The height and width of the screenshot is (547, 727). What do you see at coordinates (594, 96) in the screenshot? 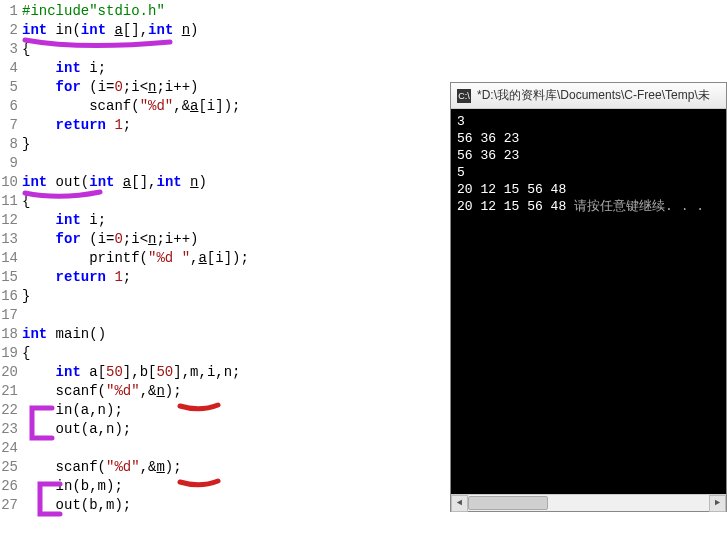
I see `console-title-text: *D:\我的资料库\Documents\C-Free\Temp\未` at bounding box center [594, 96].